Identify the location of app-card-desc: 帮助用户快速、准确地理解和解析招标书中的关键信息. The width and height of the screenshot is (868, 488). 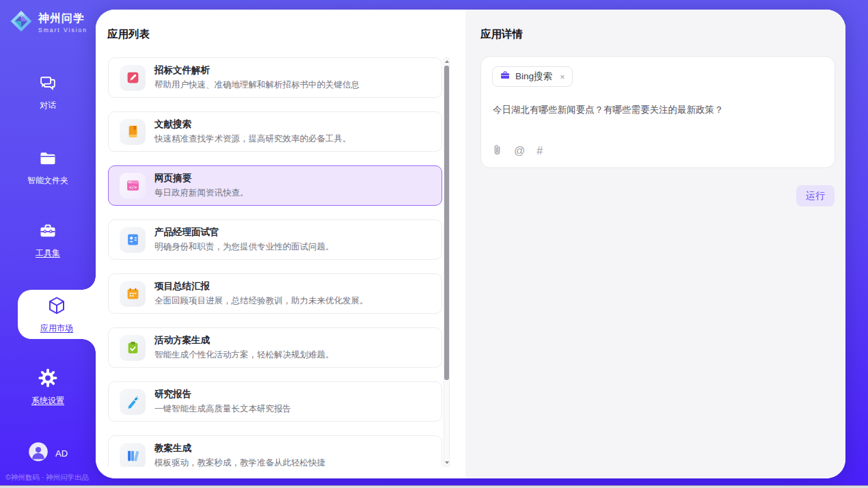
(257, 85).